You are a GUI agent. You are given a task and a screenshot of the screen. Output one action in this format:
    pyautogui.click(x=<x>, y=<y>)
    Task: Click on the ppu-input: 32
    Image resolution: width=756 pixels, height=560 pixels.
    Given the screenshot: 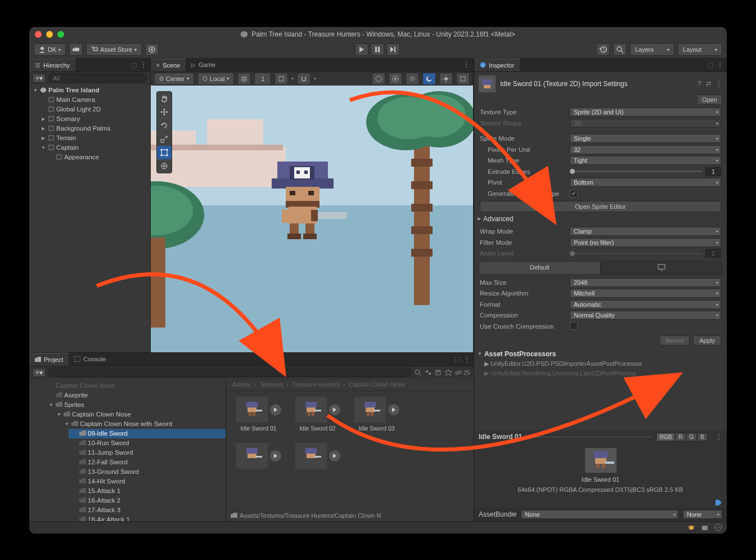 What is the action you would take?
    pyautogui.click(x=646, y=150)
    